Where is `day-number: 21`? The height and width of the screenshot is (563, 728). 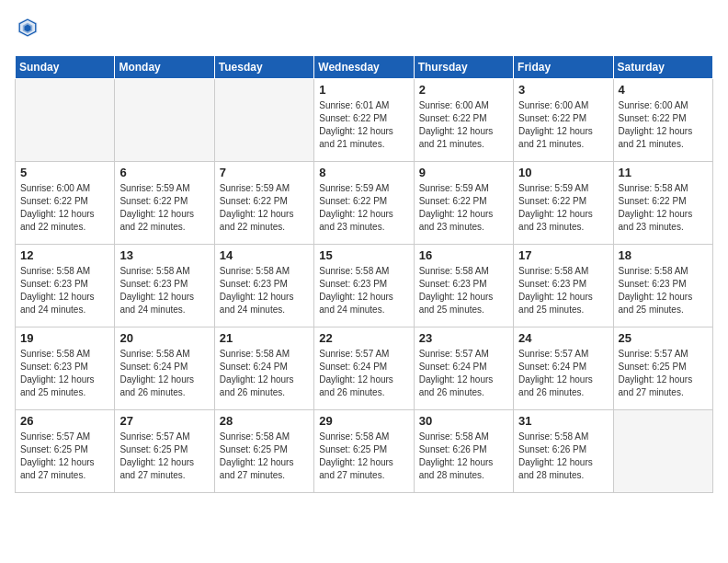
day-number: 21 is located at coordinates (265, 339).